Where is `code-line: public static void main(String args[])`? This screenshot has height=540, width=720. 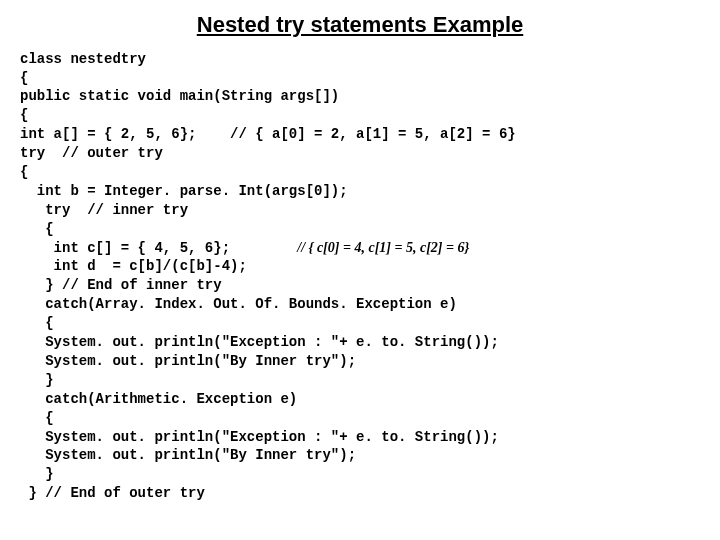
code-line: public static void main(String args[]) is located at coordinates (360, 96).